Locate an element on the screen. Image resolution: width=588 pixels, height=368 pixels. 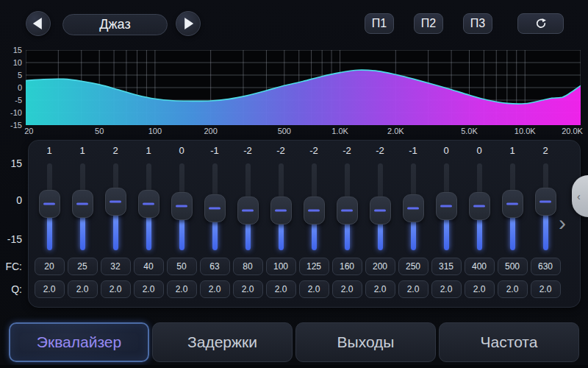
band-fc-button: 63 is located at coordinates (215, 266).